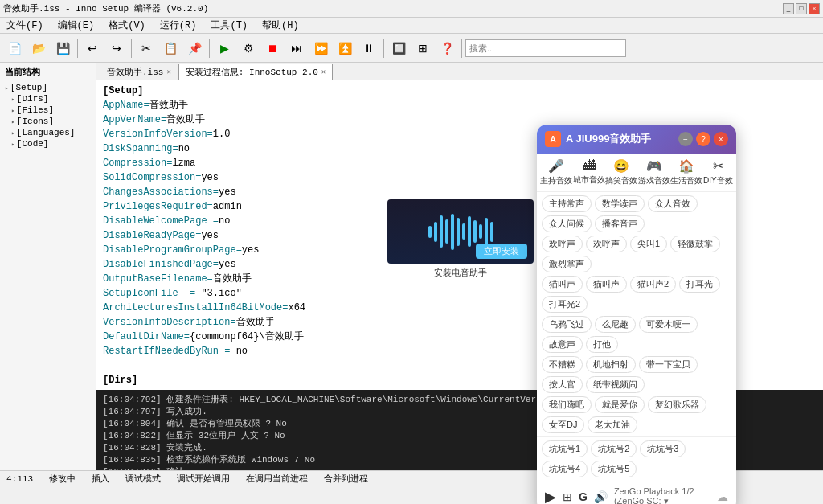  I want to click on tag-button: 不糟糕, so click(563, 365).